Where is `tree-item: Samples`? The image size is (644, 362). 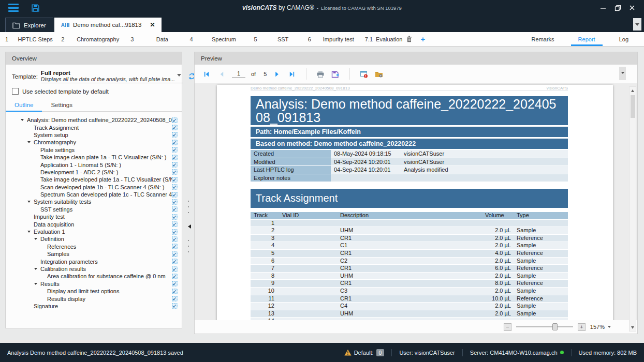
tree-item: Samples is located at coordinates (94, 254).